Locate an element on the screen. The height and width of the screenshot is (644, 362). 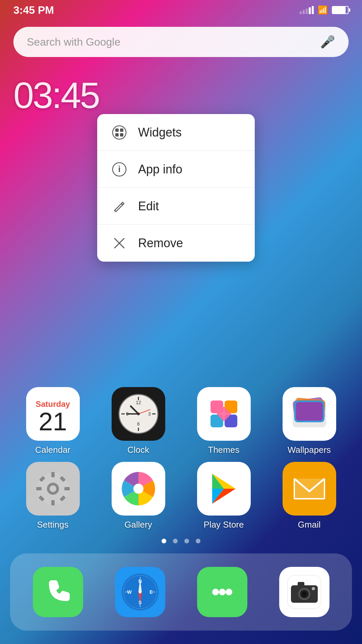
svg-text: i is located at coordinates (119, 169).